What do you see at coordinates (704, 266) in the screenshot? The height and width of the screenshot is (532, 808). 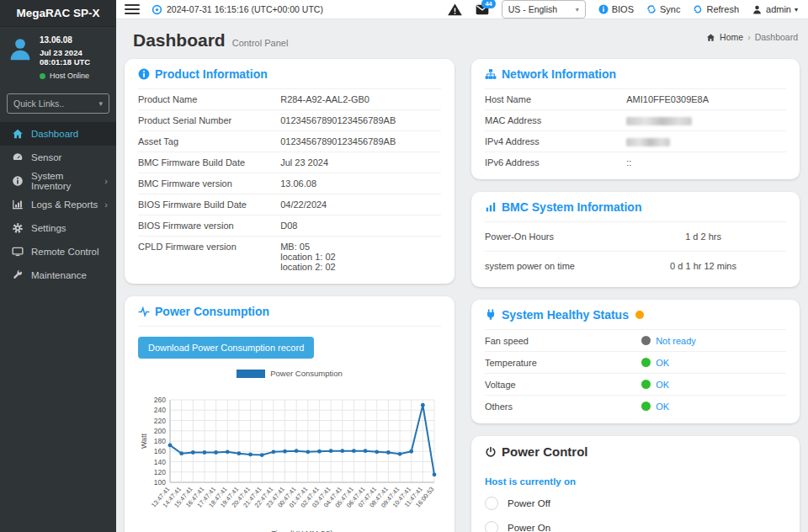 I see `row-value: 0 d 1 hr 12 mins` at bounding box center [704, 266].